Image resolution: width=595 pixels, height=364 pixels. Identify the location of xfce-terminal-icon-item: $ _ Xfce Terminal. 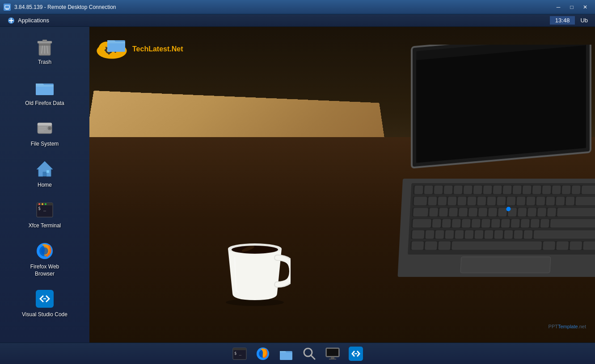
(45, 214).